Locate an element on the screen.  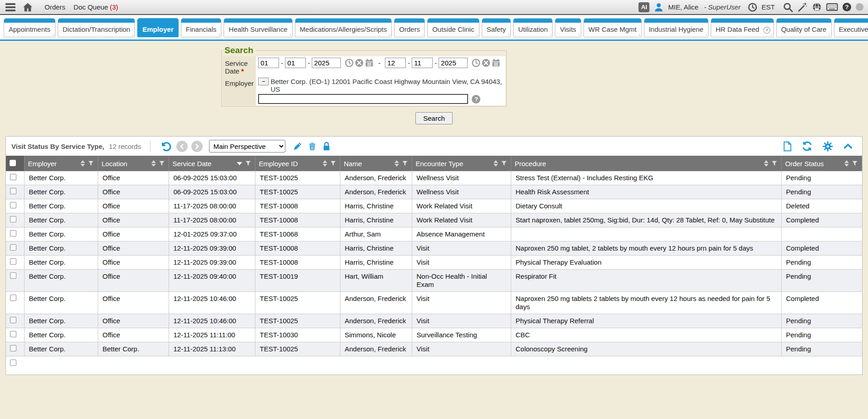
breadcrumb-doc-queue: Doc Queue(3) is located at coordinates (96, 7).